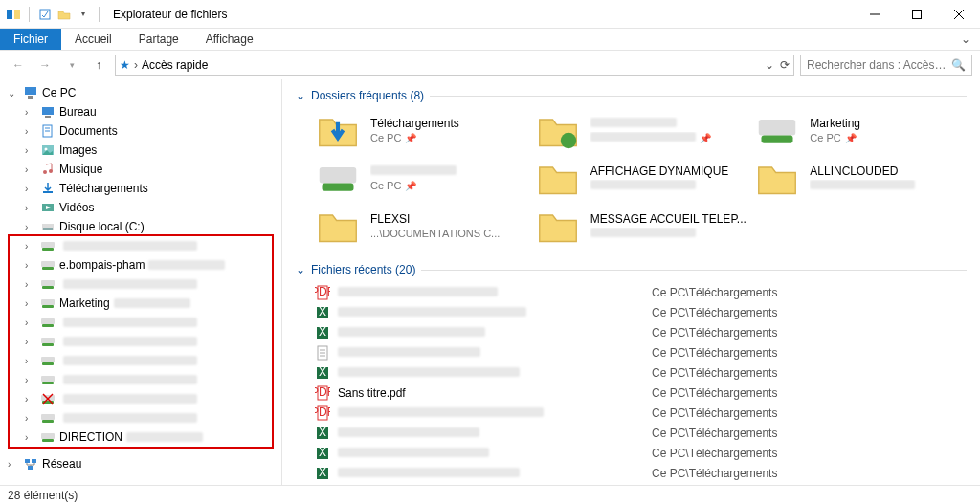 Image resolution: width=980 pixels, height=504 pixels. I want to click on folder-share-icon, so click(558, 130).